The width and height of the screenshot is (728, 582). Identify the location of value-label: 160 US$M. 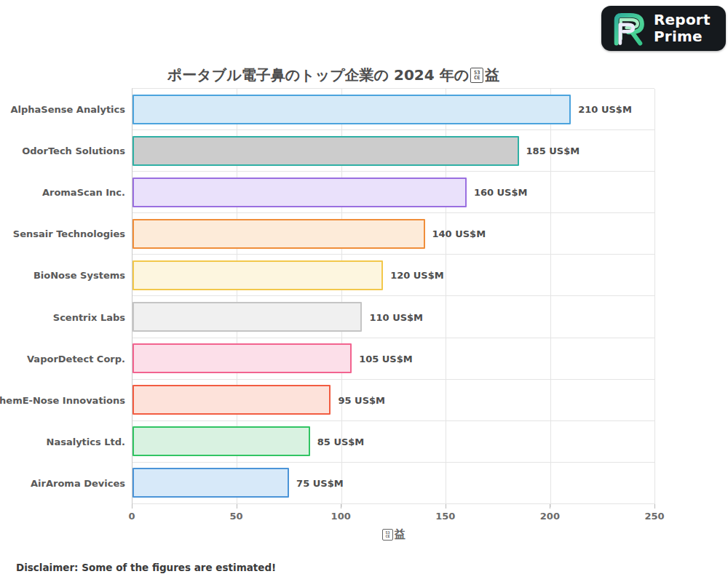
(501, 192).